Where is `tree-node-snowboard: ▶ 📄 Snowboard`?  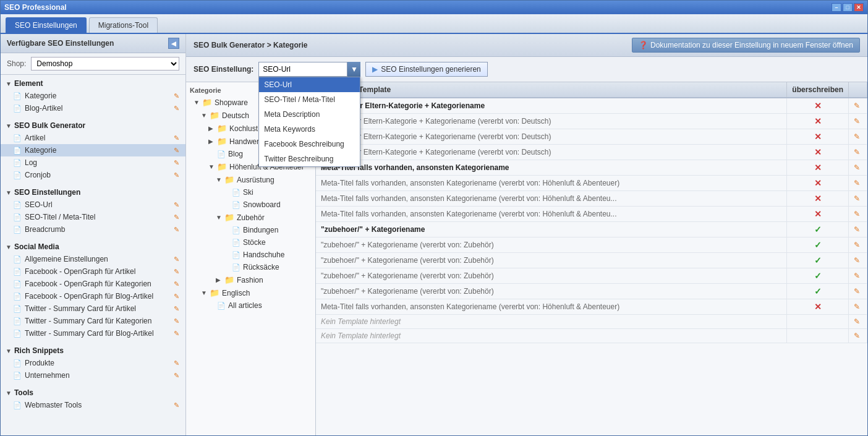 tree-node-snowboard: ▶ 📄 Snowboard is located at coordinates (251, 205).